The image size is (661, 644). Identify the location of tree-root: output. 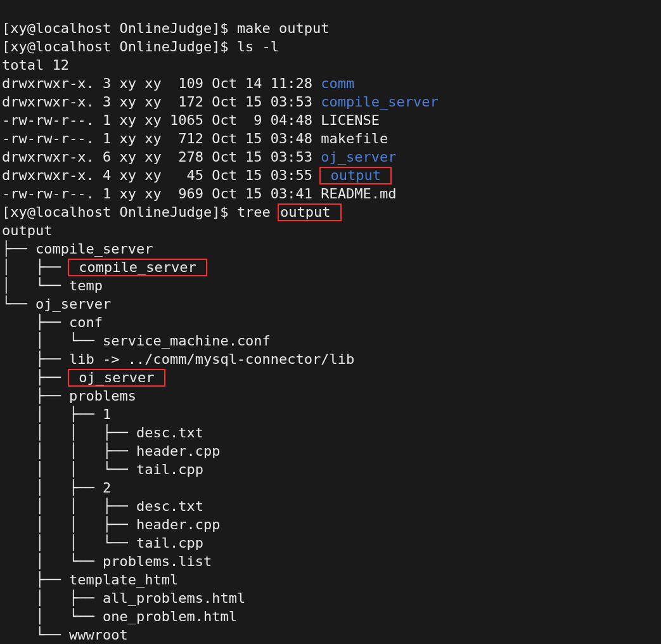
(27, 231).